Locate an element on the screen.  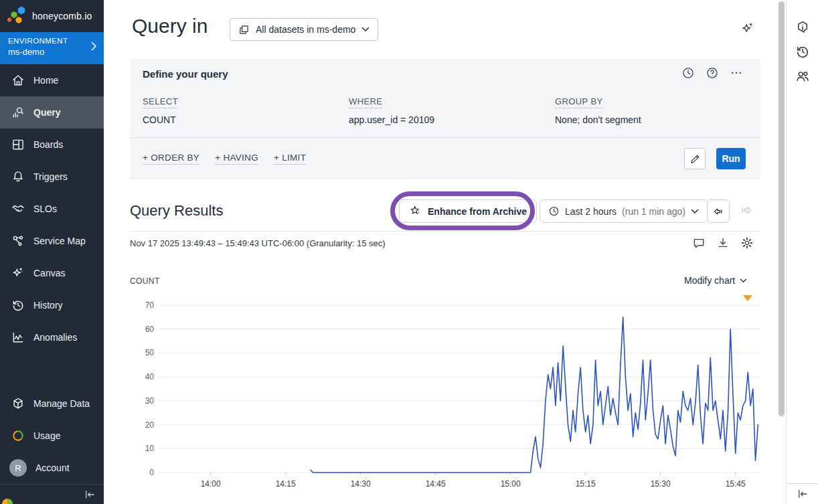
sidebar-item-canvas: Canvas is located at coordinates (52, 273).